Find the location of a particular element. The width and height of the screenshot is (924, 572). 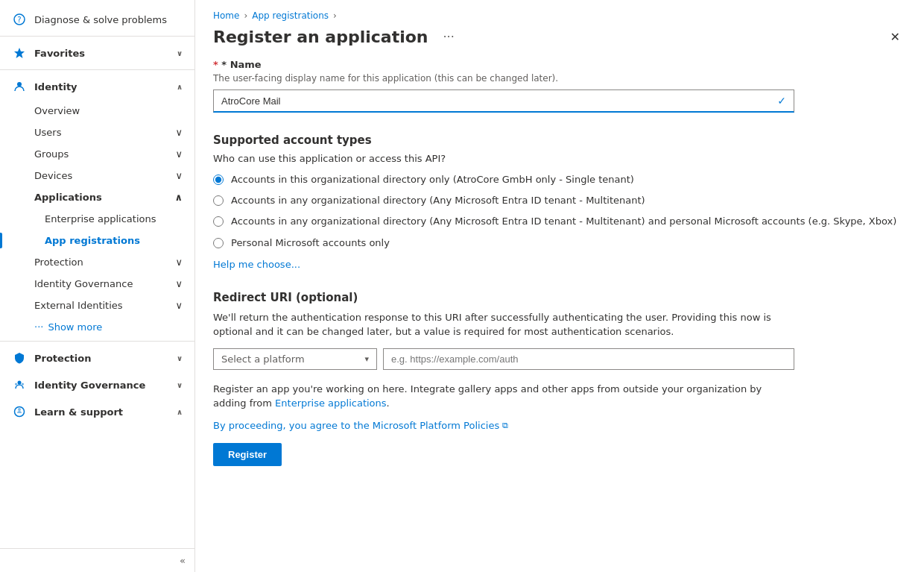

groups-label: Groups is located at coordinates (51, 154).